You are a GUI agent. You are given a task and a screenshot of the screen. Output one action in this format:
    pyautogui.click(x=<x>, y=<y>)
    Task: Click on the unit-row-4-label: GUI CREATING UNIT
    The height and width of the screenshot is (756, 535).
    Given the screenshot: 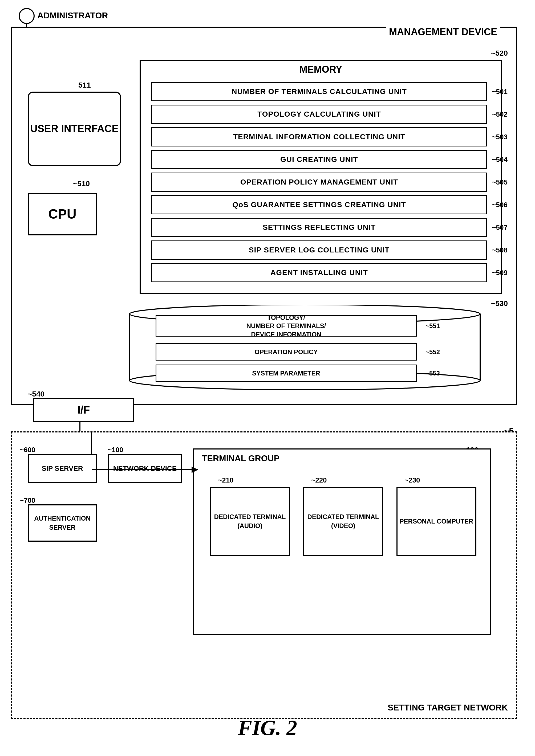 What is the action you would take?
    pyautogui.click(x=319, y=159)
    